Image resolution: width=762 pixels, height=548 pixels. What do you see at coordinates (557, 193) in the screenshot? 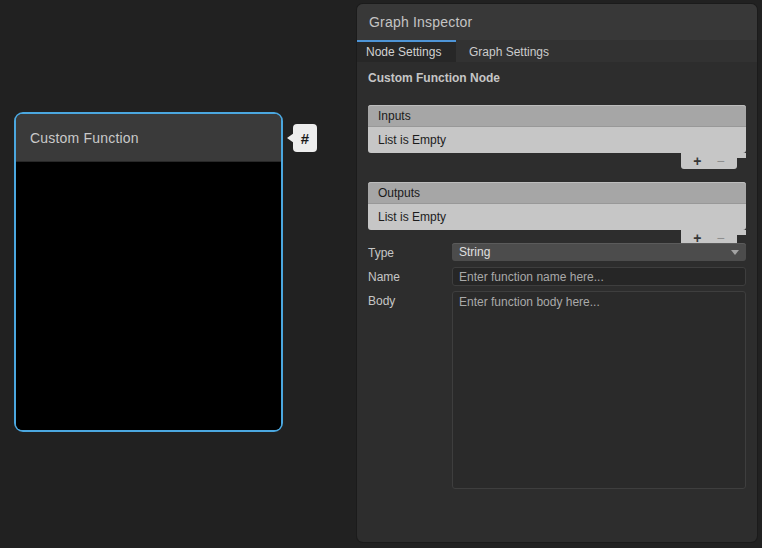
I see `outputs-list-header: Outputs` at bounding box center [557, 193].